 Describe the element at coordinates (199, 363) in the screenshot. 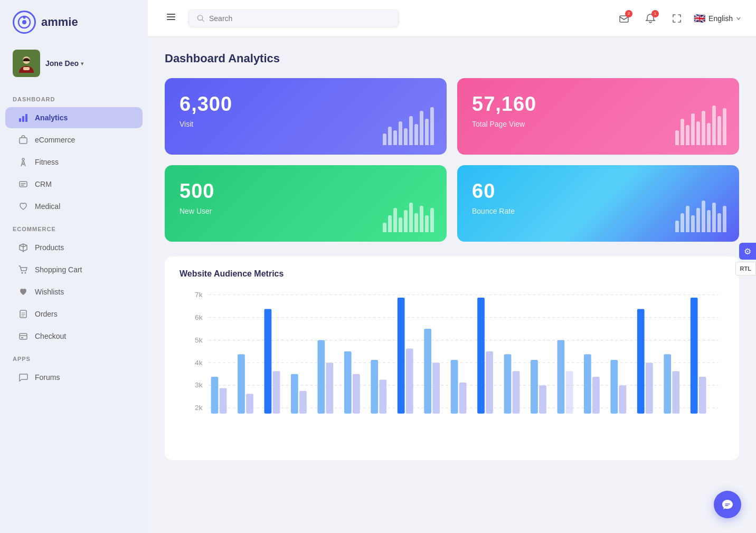

I see `svg-text: 4k` at that location.